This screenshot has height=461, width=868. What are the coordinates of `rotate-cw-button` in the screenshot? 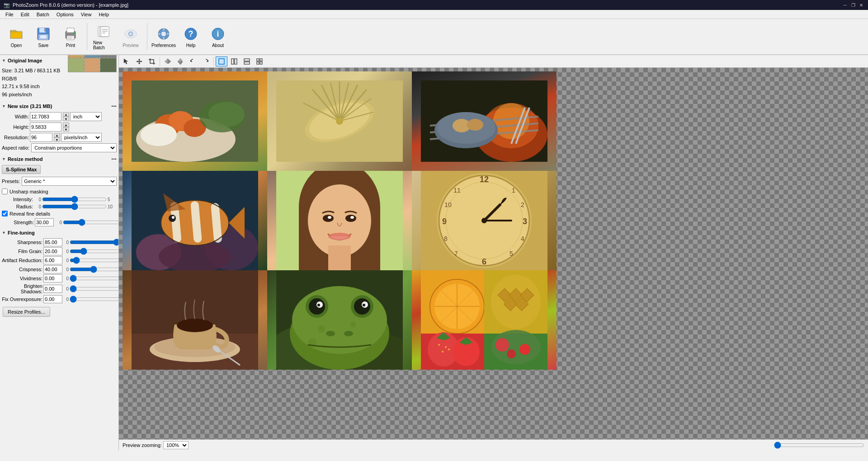 It's located at (206, 61).